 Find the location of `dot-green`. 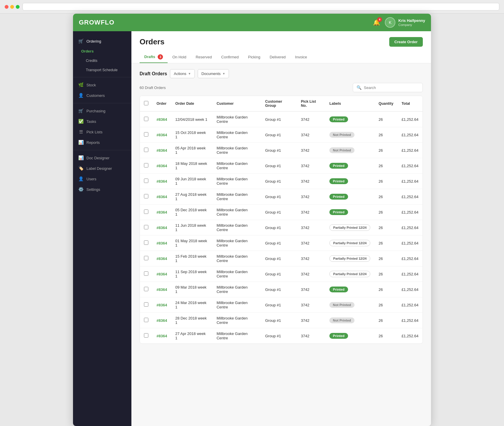

dot-green is located at coordinates (18, 7).